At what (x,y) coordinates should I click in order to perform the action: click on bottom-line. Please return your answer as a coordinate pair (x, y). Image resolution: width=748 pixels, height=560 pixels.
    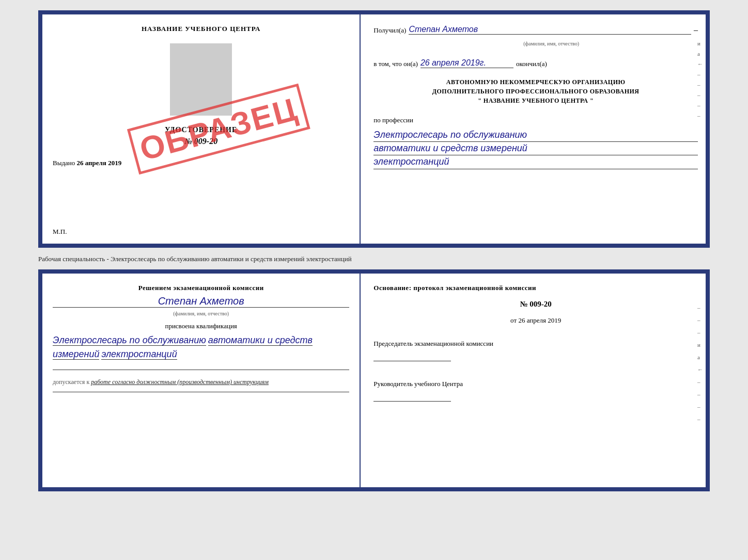
    Looking at the image, I should click on (201, 370).